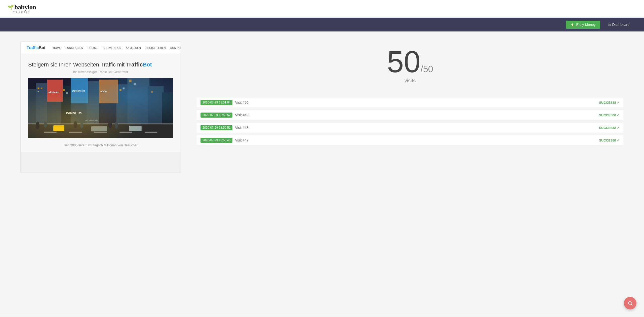 Image resolution: width=644 pixels, height=317 pixels. Describe the element at coordinates (101, 48) in the screenshot. I see `preview-nav: TrafficBot HOME FUNKTIONEN PREISE TESTVE…` at that location.